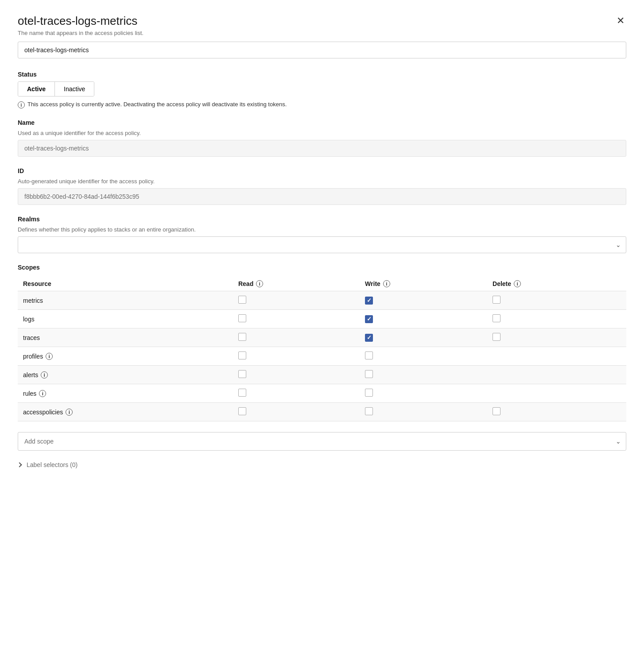 The image size is (644, 664). I want to click on name-section: Name Used as a unique identifier for the…, so click(322, 138).